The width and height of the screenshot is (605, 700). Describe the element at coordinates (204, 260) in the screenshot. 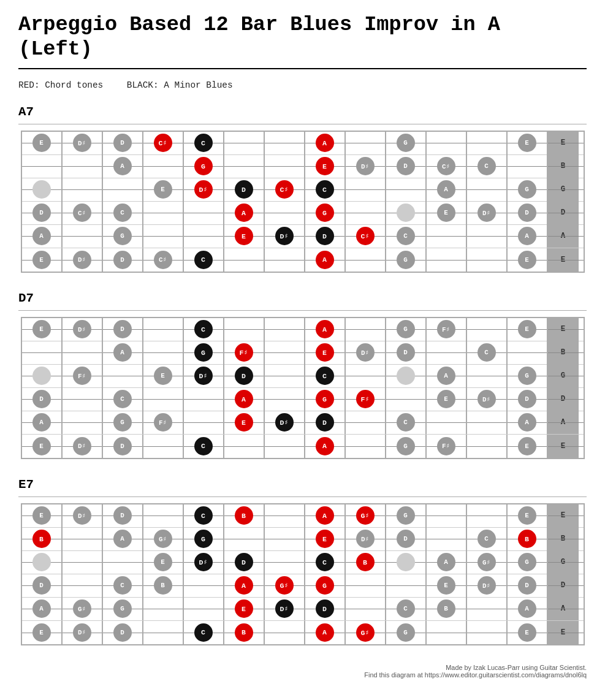

I see `dot-0-5-4: C` at that location.